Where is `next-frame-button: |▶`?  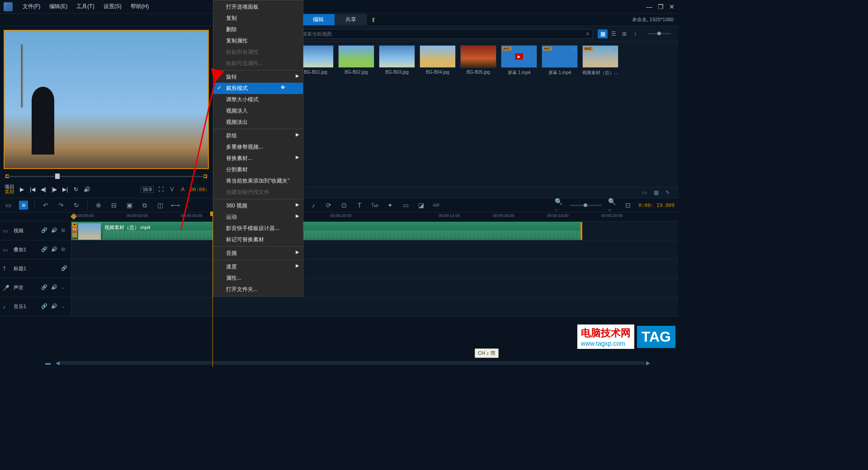 next-frame-button: |▶ is located at coordinates (54, 189).